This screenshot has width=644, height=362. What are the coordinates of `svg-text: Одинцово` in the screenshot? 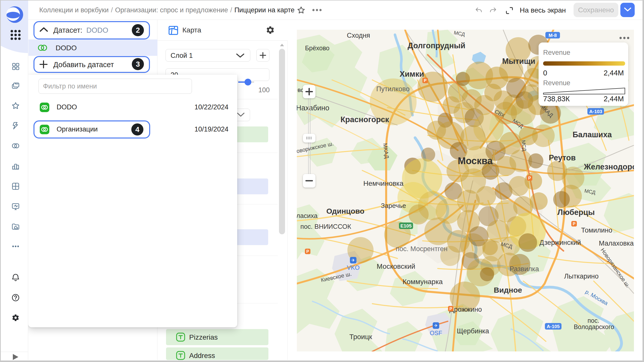 It's located at (345, 211).